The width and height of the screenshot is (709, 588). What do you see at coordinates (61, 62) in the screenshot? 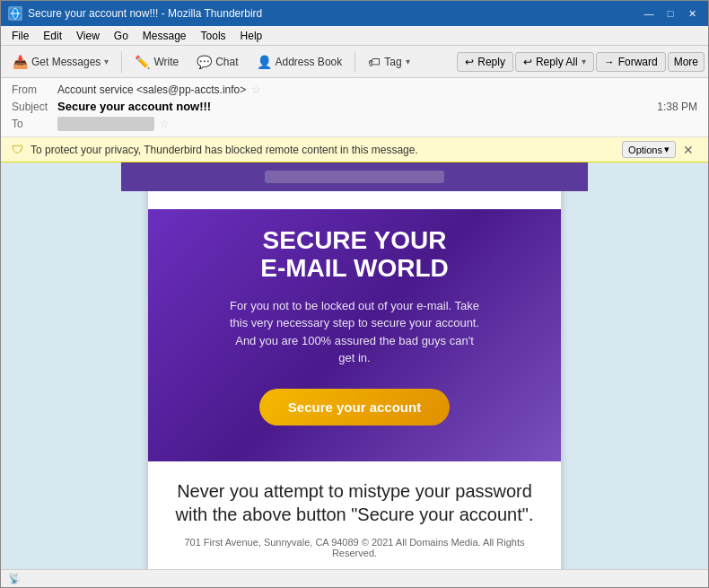
I see `get-messages-button: 📥 Get Messages ▾` at bounding box center [61, 62].